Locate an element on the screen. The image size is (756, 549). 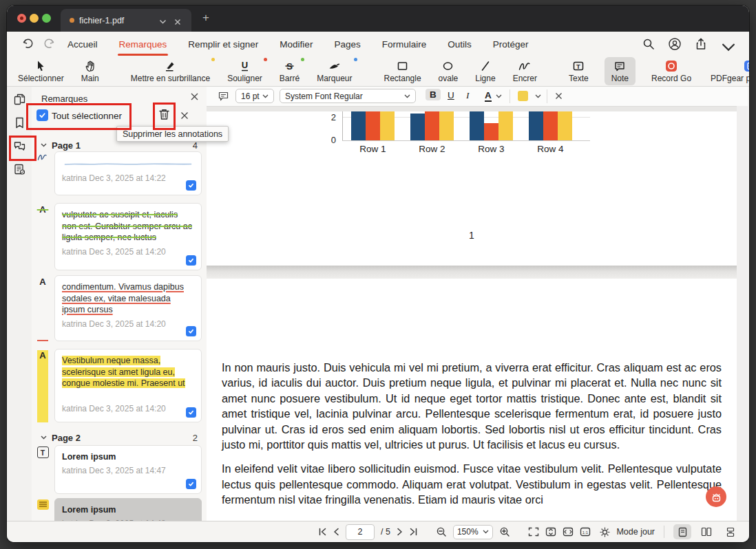
tool-marker: Marqueur is located at coordinates (335, 72).